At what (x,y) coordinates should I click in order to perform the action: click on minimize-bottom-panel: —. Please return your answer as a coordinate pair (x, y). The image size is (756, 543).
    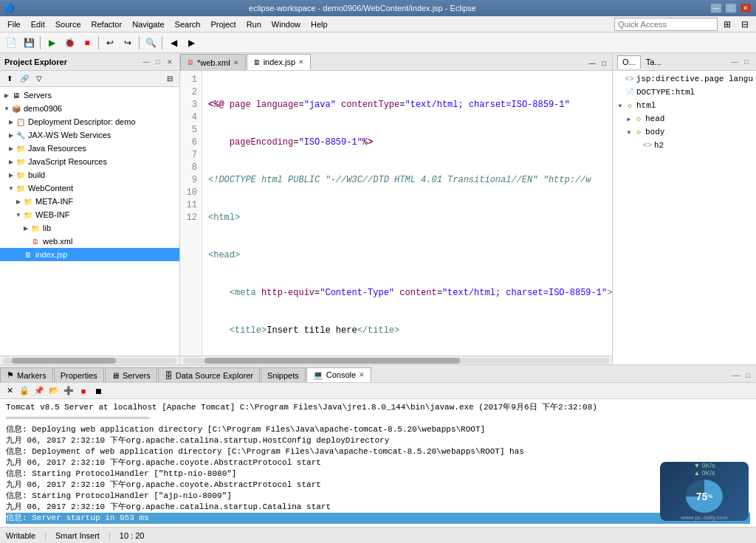
    Looking at the image, I should click on (736, 376).